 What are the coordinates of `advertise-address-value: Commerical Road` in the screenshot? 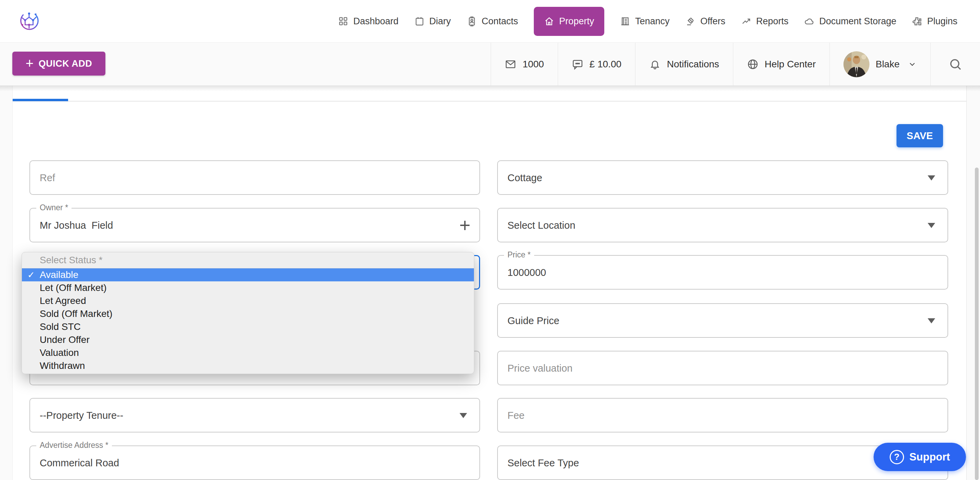 It's located at (79, 463).